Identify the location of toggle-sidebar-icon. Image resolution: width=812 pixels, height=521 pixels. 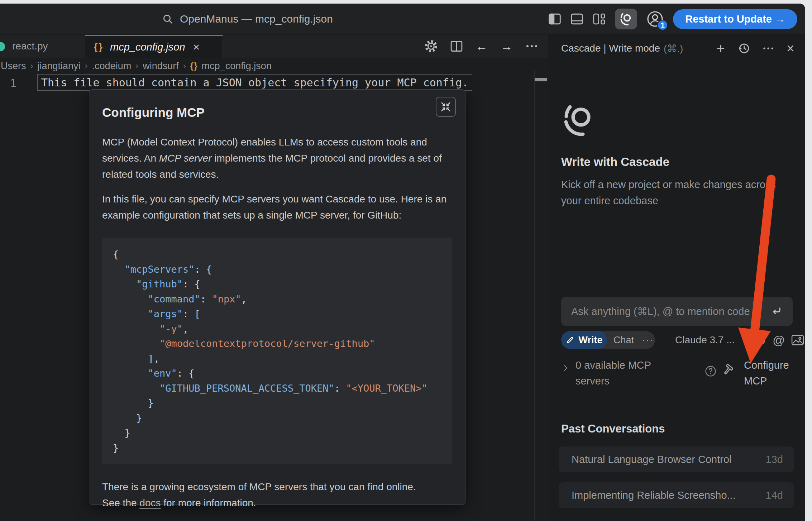
(555, 19).